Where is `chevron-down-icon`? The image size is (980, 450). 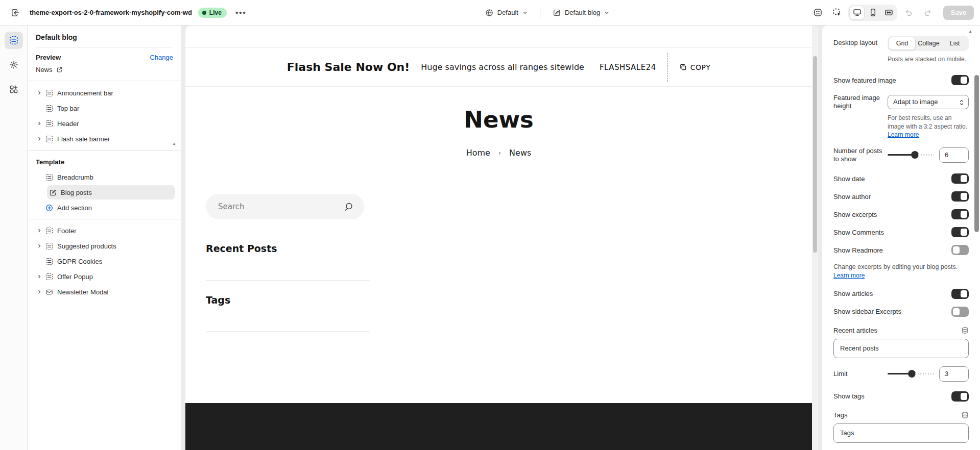 chevron-down-icon is located at coordinates (525, 13).